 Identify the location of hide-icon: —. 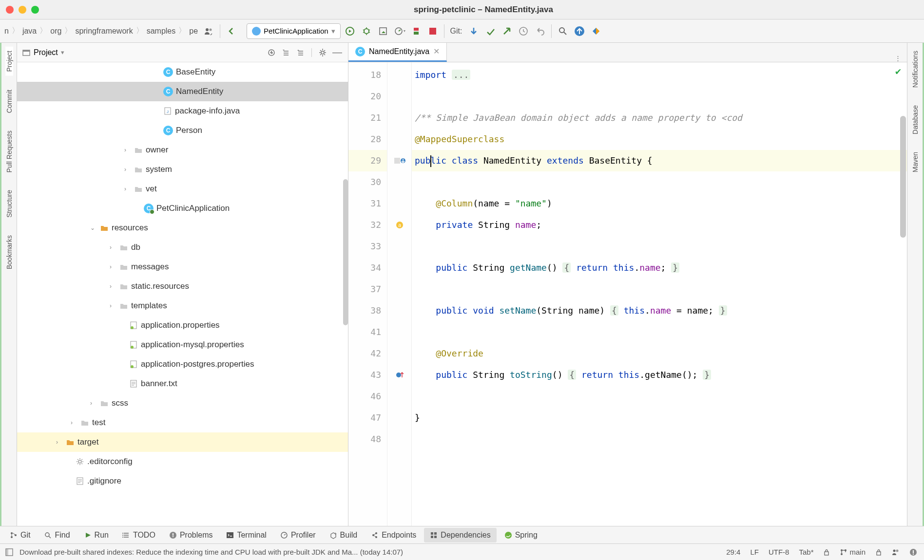
(337, 53).